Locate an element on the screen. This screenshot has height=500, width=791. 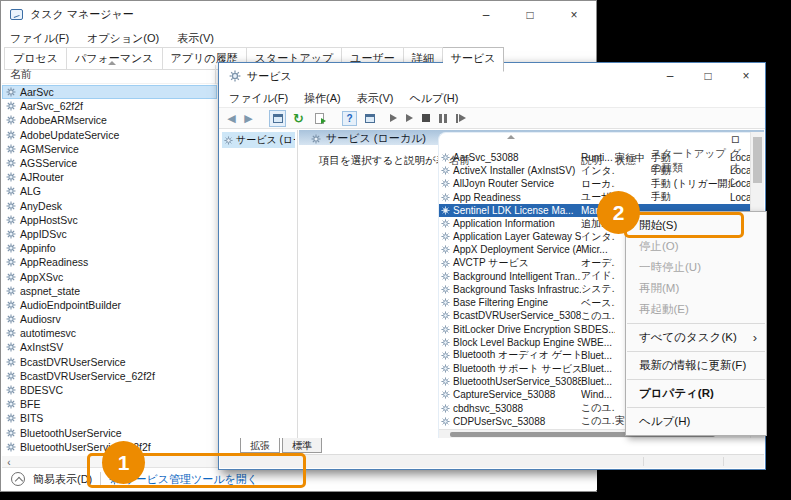
cell-name: CDPUserSvc_53088 is located at coordinates (510, 422).